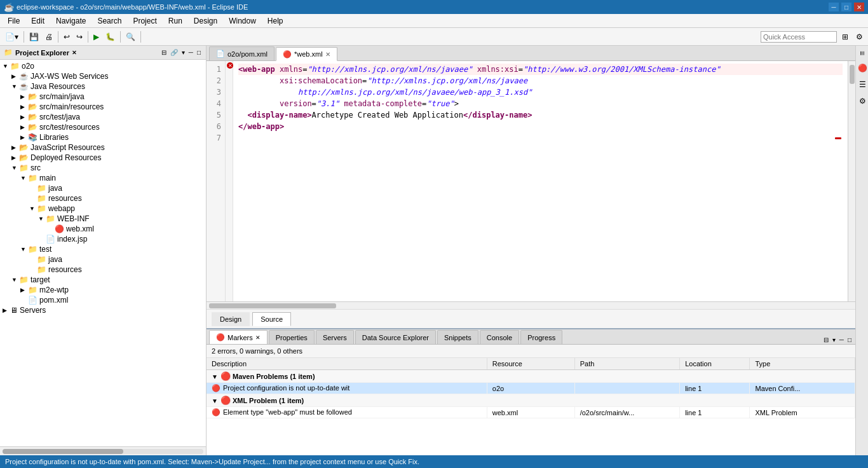  Describe the element at coordinates (15, 280) in the screenshot. I see `tree-arrow-target: ▼` at that location.